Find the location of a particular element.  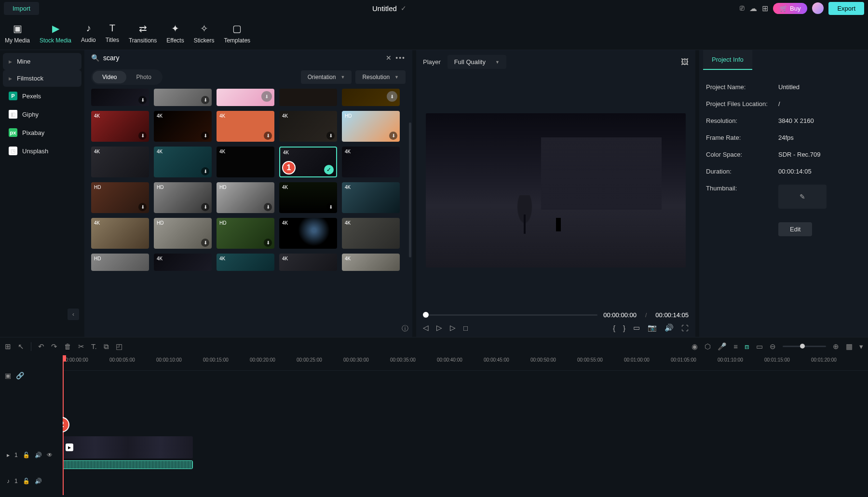

zoom-out-icon: ⊖ is located at coordinates (773, 347).